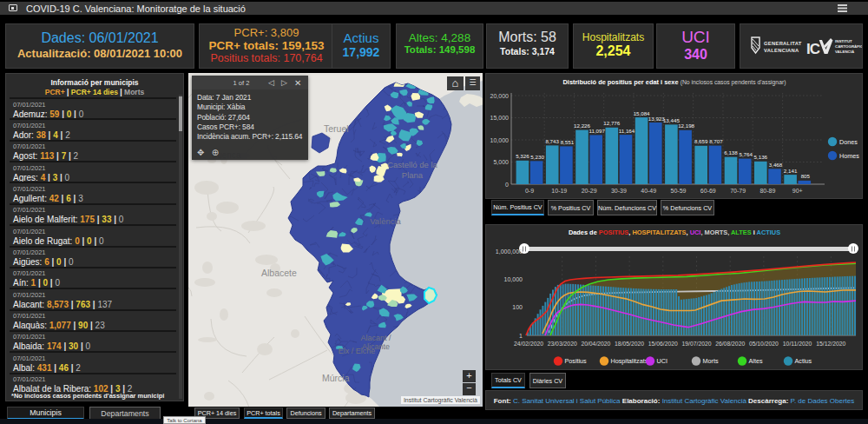  I want to click on svg-text: UCI, so click(662, 361).